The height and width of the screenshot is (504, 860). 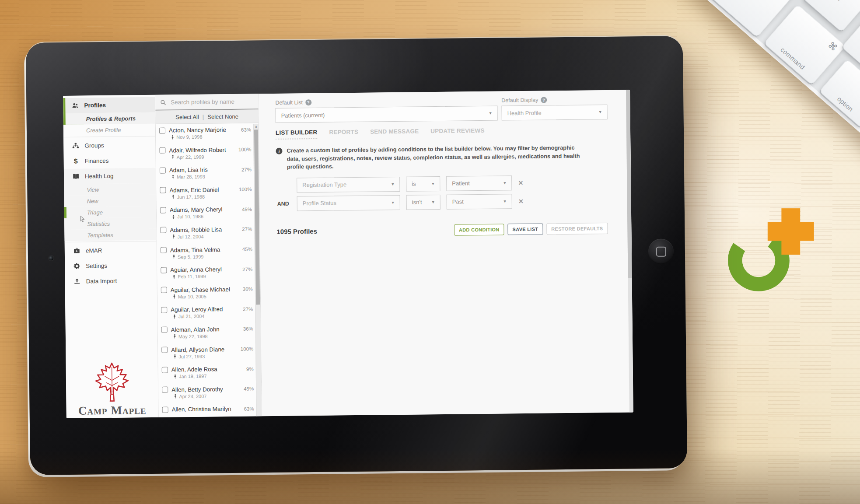 What do you see at coordinates (94, 145) in the screenshot?
I see `sidebar-item-label: Groups` at bounding box center [94, 145].